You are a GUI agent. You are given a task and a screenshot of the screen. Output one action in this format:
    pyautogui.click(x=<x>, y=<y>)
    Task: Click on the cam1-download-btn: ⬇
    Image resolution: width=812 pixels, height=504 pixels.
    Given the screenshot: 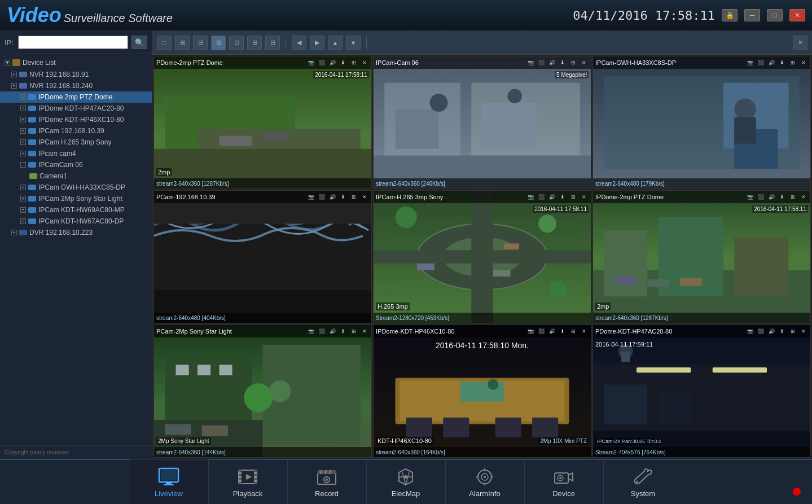 What is the action you would take?
    pyautogui.click(x=343, y=63)
    